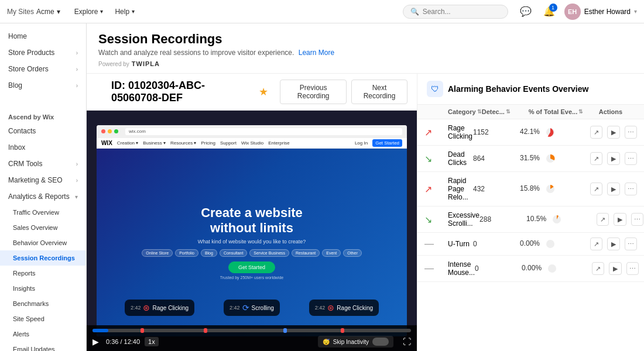 This screenshot has height=351, width=644. What do you see at coordinates (596, 159) in the screenshot?
I see `link-out-icon-2: ↗` at bounding box center [596, 159].